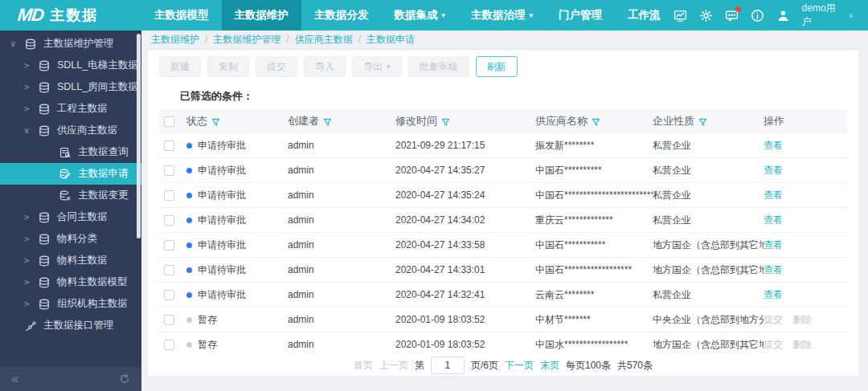 This screenshot has height=391, width=868. I want to click on info-icon, so click(757, 16).